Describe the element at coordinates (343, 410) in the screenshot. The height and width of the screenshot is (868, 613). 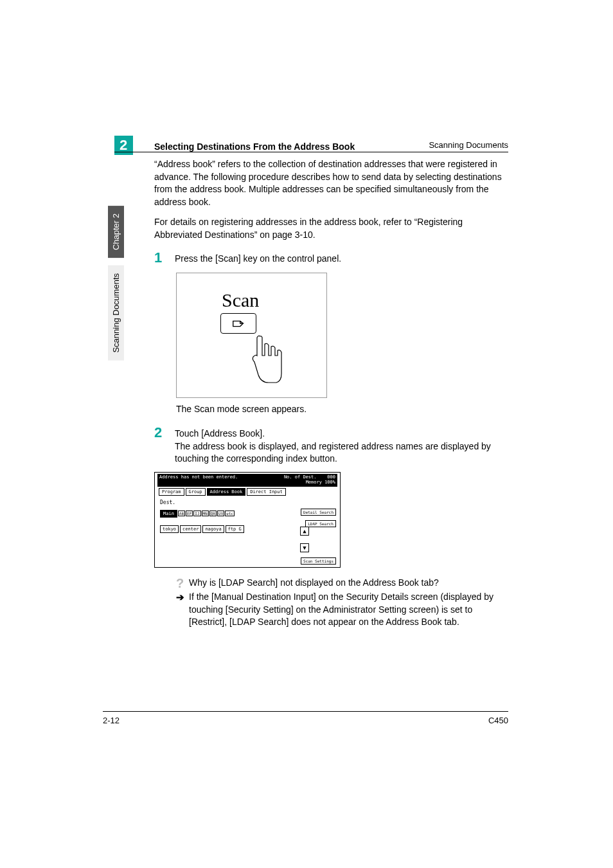
I see `step-1-result: The Scan mode screen appears.` at that location.